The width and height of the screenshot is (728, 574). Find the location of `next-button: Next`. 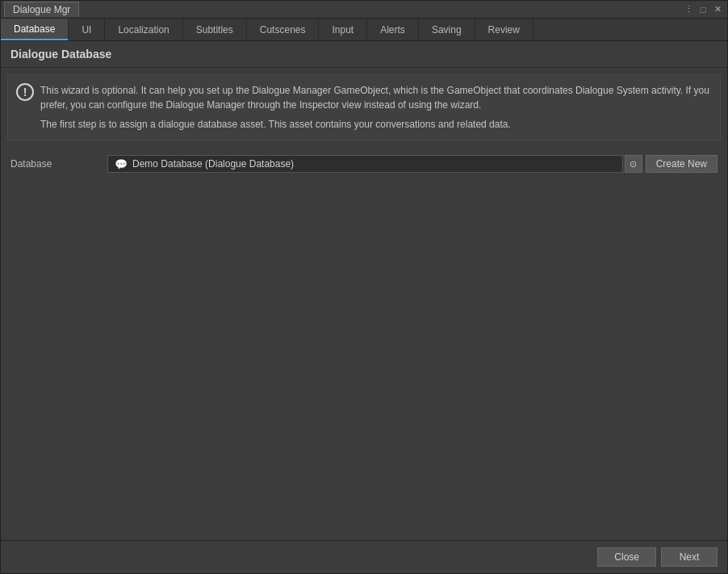

next-button: Next is located at coordinates (689, 557).